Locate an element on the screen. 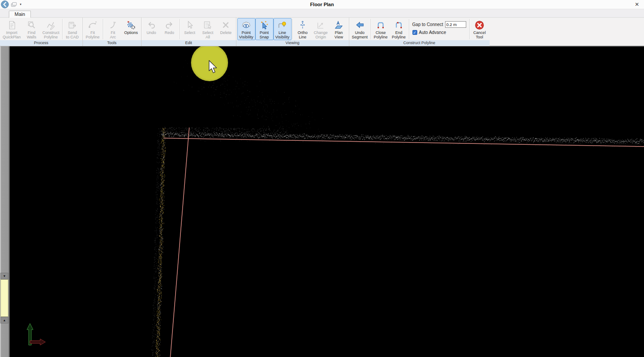 The width and height of the screenshot is (644, 357). undo-button: Undo is located at coordinates (152, 29).